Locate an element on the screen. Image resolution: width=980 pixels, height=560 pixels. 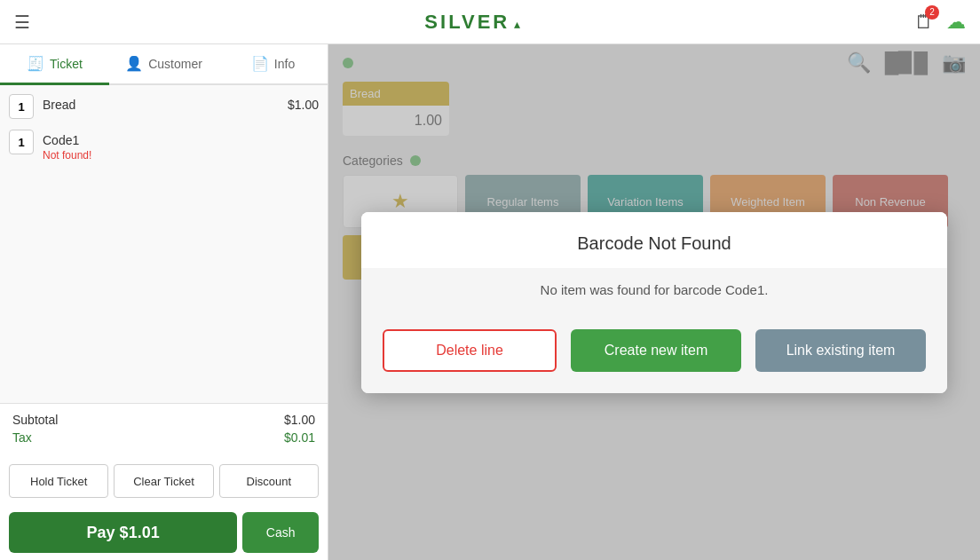
customer-tab-icon: 👤 is located at coordinates (134, 64).